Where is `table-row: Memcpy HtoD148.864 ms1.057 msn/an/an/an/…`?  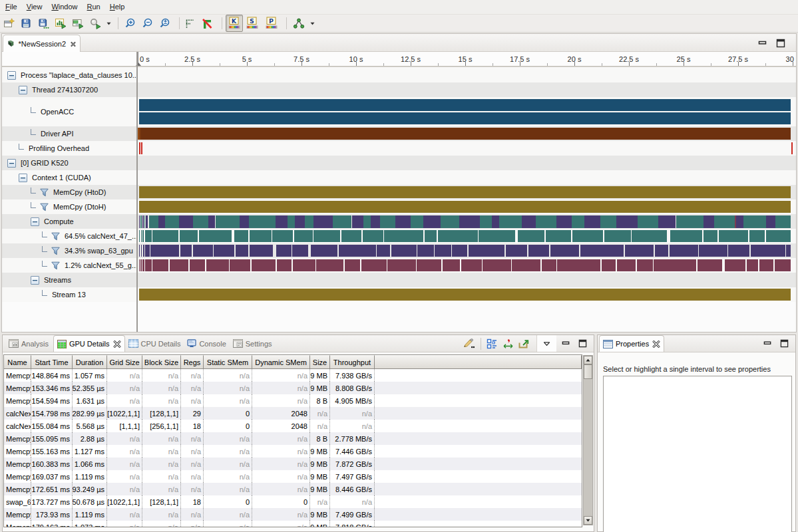
table-row: Memcpy HtoD148.864 ms1.057 msn/an/an/an/… is located at coordinates (293, 375).